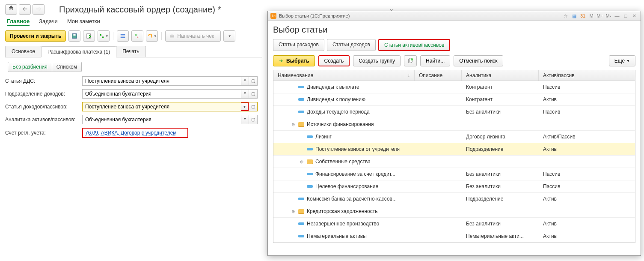  What do you see at coordinates (162, 94) in the screenshot?
I see `input-dept-field` at bounding box center [162, 94].